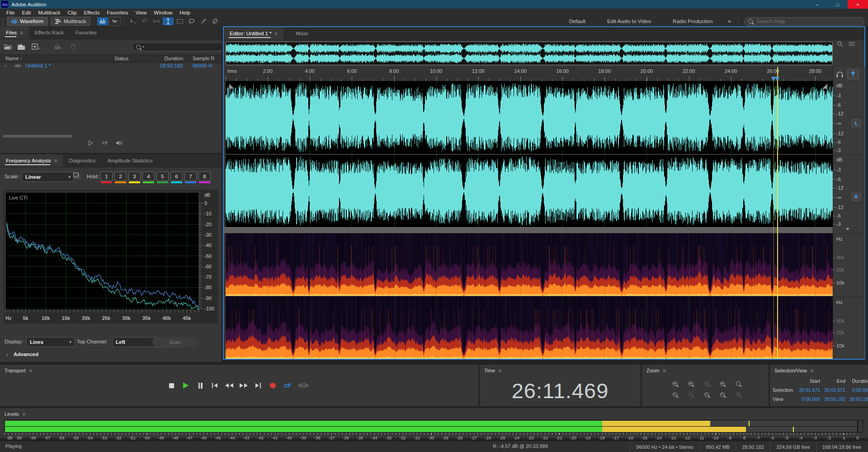 The height and width of the screenshot is (452, 868). Describe the element at coordinates (111, 257) in the screenshot. I see `frequency-analysis-graph: dB0-10-20-30-40-50-60-70-80-90-100Hz5k10…` at that location.